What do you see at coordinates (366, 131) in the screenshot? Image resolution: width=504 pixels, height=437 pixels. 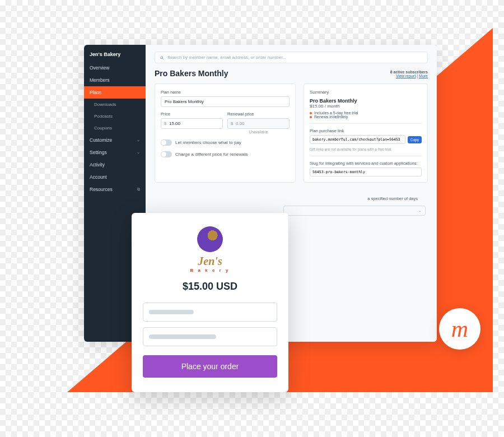 I see `purchase-link-label: Plan purchase link` at bounding box center [366, 131].